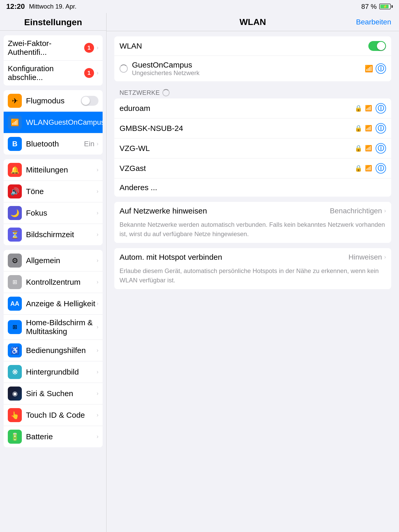 The width and height of the screenshot is (399, 532). I want to click on fokus-chevron: ›, so click(98, 213).